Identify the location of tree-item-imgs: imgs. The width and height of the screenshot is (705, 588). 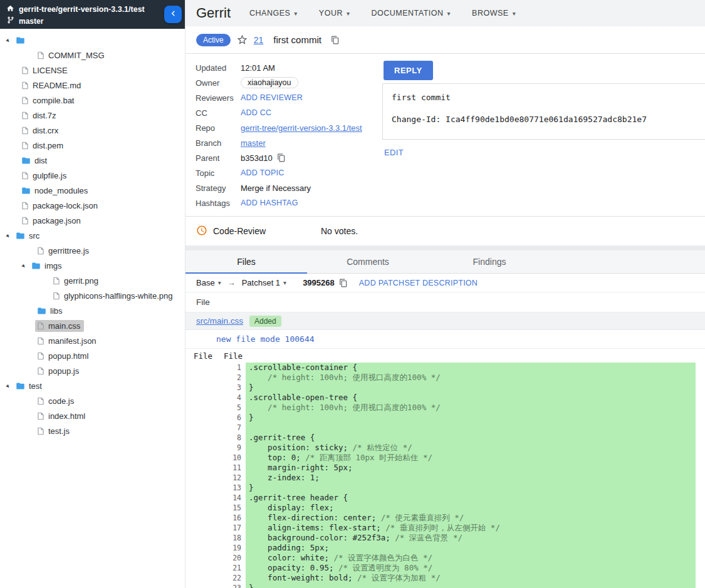
(93, 266).